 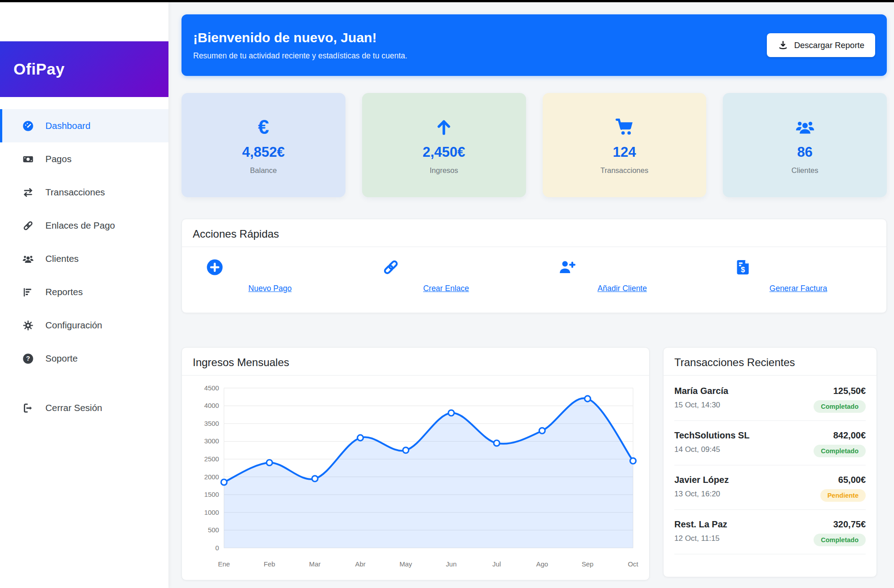 What do you see at coordinates (840, 399) in the screenshot?
I see `transaction-right: 125,50€ Completado` at bounding box center [840, 399].